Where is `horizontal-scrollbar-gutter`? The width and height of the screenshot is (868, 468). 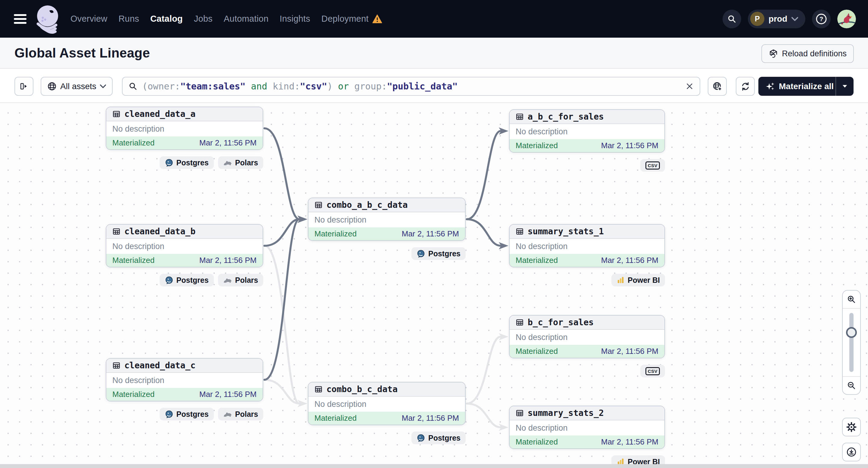
horizontal-scrollbar-gutter is located at coordinates (434, 466).